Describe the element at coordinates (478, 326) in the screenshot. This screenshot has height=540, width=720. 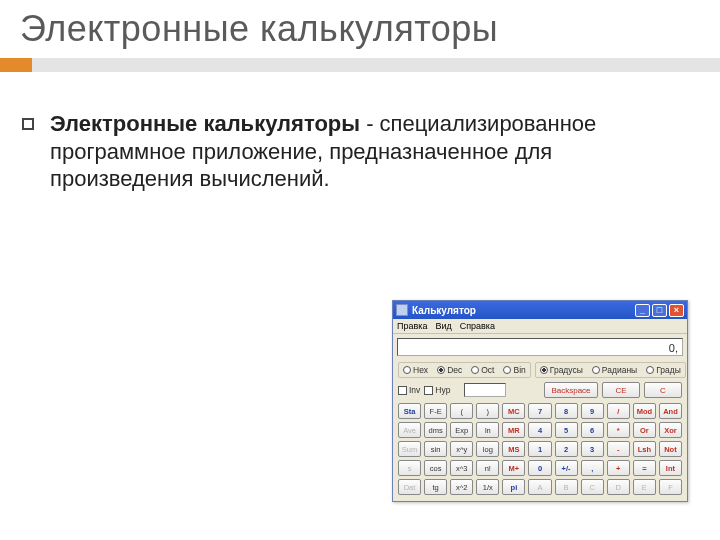
I see `menu-item: Справка` at that location.